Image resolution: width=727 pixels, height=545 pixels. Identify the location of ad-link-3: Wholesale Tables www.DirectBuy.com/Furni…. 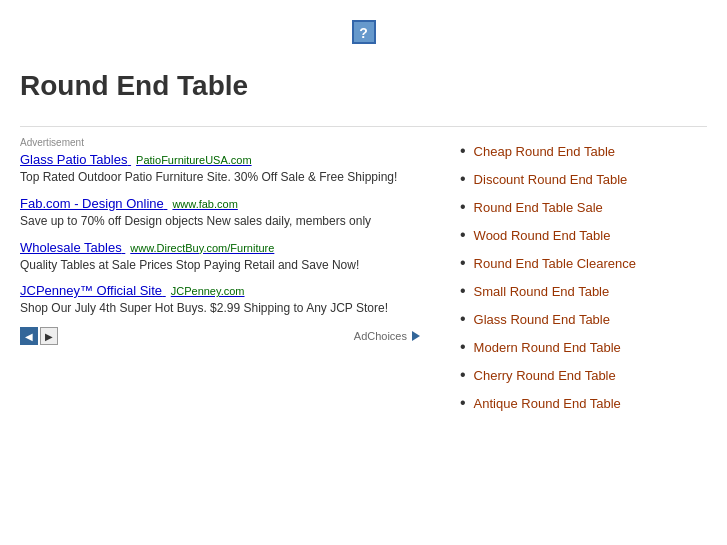
(220, 248).